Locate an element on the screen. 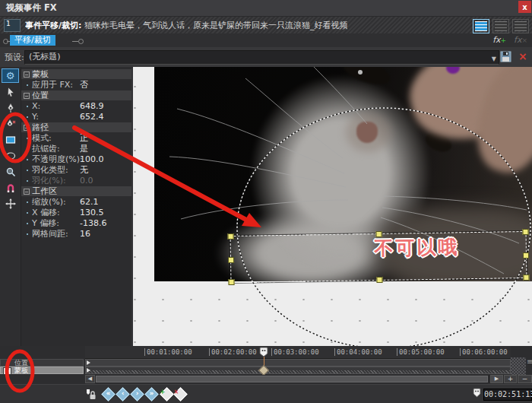  scroll-left-button: ◀ is located at coordinates (90, 379).